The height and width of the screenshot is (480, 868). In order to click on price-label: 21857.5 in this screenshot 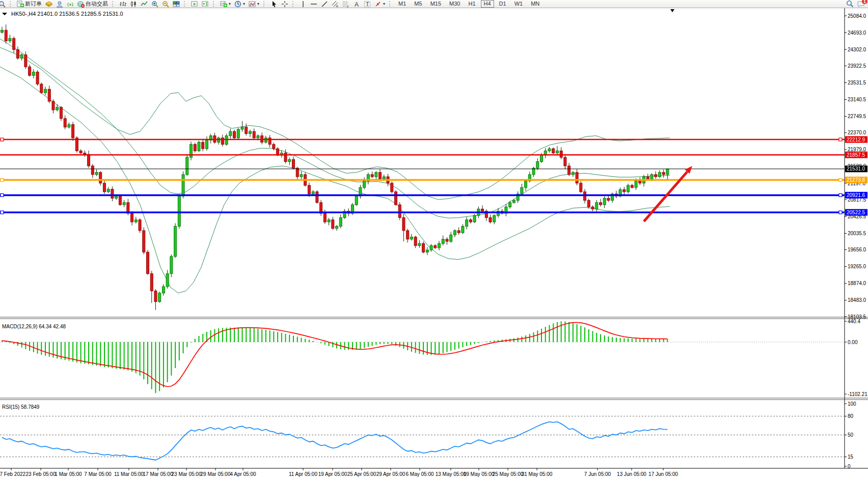, I will do `click(856, 155)`.